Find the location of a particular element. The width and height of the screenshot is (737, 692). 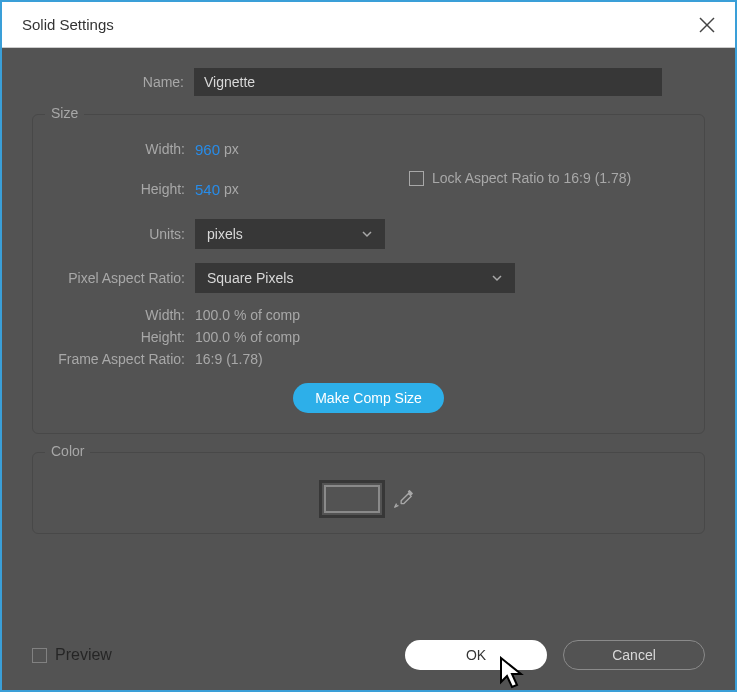

height-unit: px is located at coordinates (232, 189).